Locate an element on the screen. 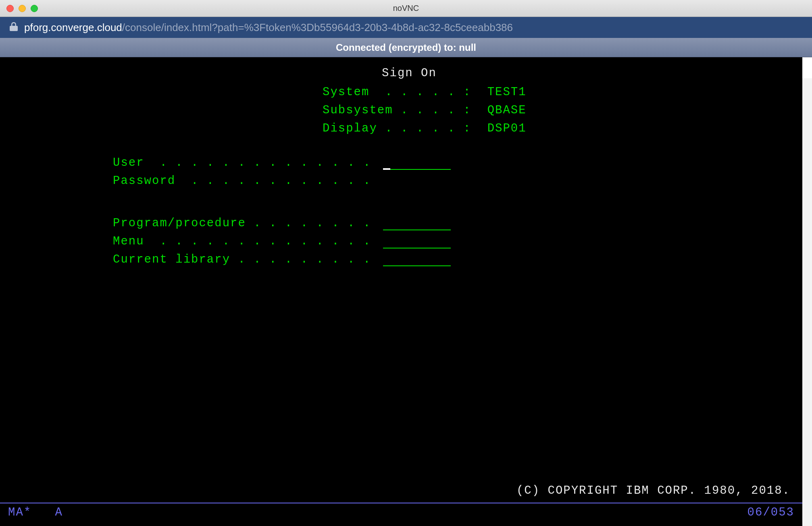 The image size is (812, 526). credential-fields: User . . . . . . . . . . . . . . Passwor… is located at coordinates (401, 172).